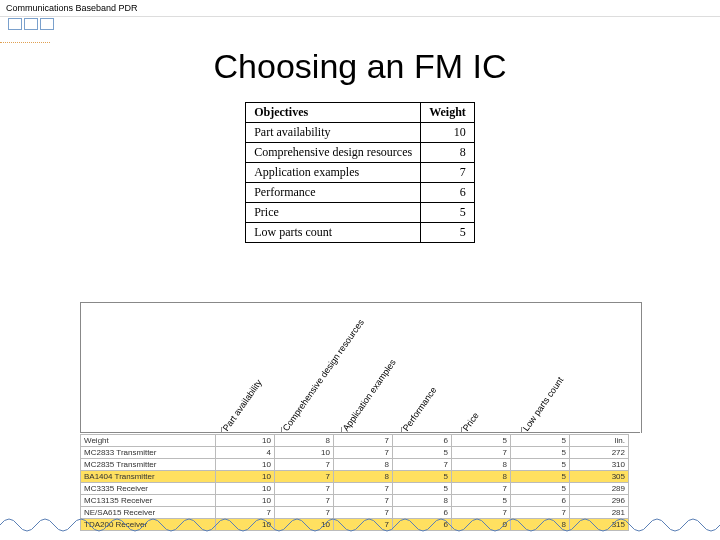 This screenshot has height=540, width=720. Describe the element at coordinates (242, 406) in the screenshot. I see `axis-label: Part availability` at that location.